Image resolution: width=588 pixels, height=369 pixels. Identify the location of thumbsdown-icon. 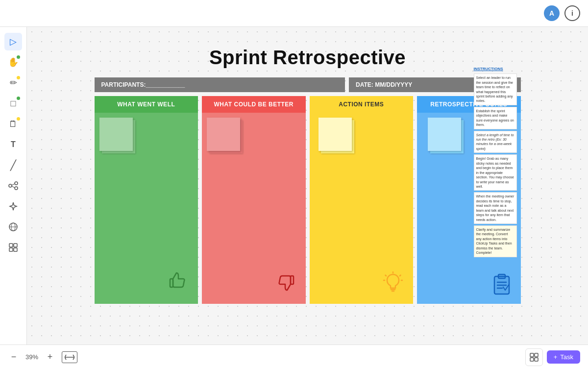
(286, 284).